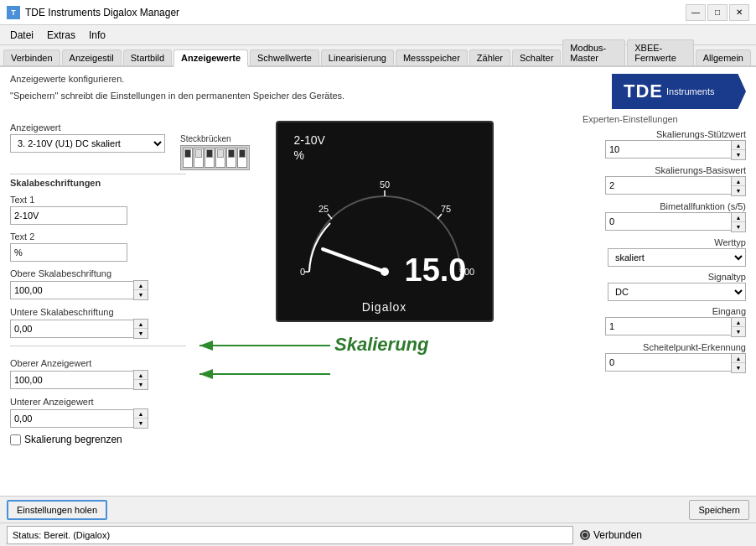 The width and height of the screenshot is (756, 546). I want to click on skalierungs-stuetzwert-input, so click(668, 149).